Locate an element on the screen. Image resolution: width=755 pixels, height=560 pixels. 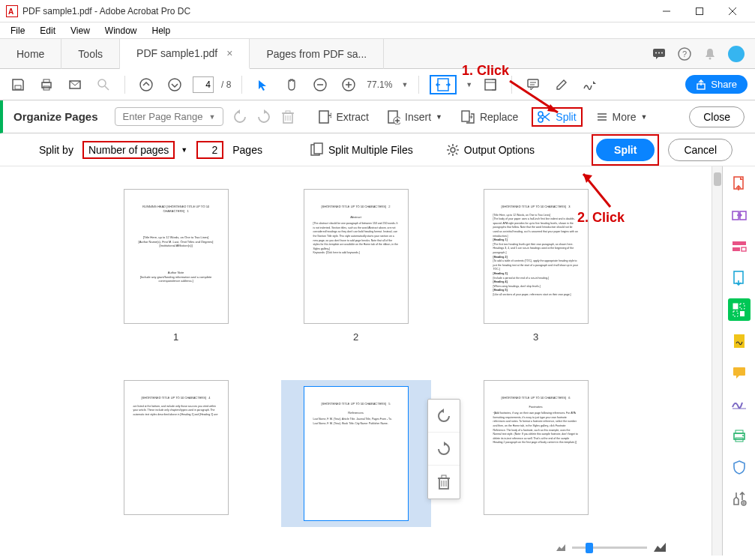
insert-button: Insert ▼ is located at coordinates (415, 117).